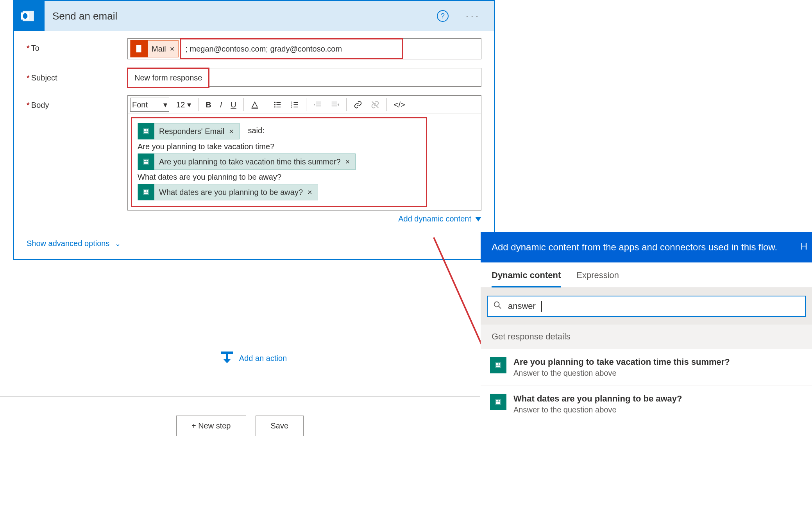 The image size is (812, 505). Describe the element at coordinates (181, 105) in the screenshot. I see `font-size-value: 12` at that location.